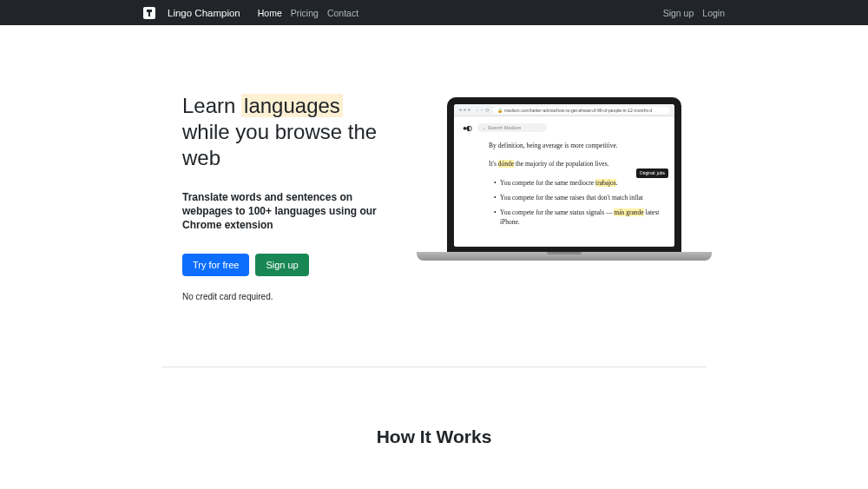 Image resolution: width=868 pixels, height=489 pixels. I want to click on translation-tooltip: Original: jobs, so click(653, 174).